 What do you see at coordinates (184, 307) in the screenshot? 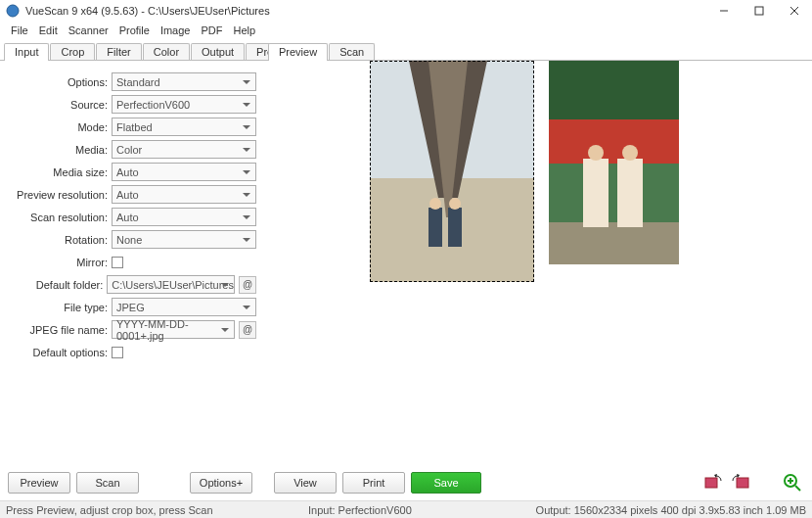
I see `file-type-select: JPEG` at bounding box center [184, 307].